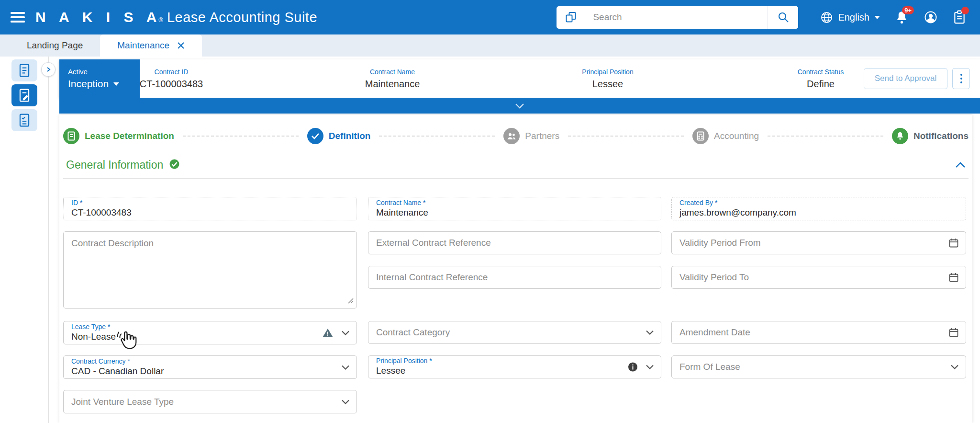 This screenshot has height=423, width=980. Describe the element at coordinates (819, 332) in the screenshot. I see `amendment-date-placeholder: Amendment Date` at that location.